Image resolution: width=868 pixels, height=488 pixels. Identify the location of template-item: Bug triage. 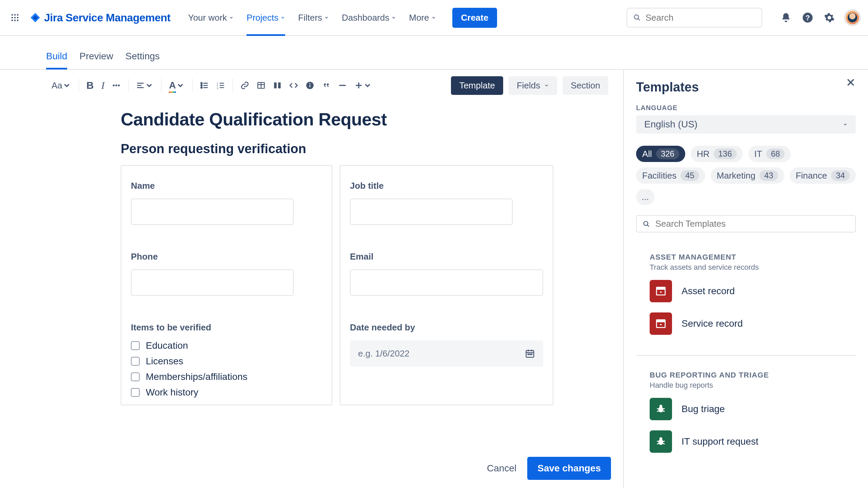
(753, 409).